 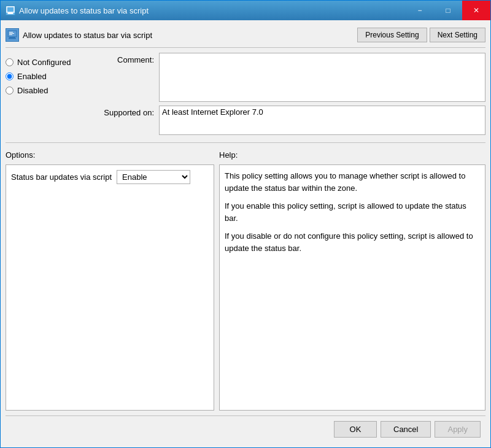 What do you see at coordinates (110, 177) in the screenshot?
I see `status-bar-option-row: Status bar updates via script Enable Dis…` at bounding box center [110, 177].